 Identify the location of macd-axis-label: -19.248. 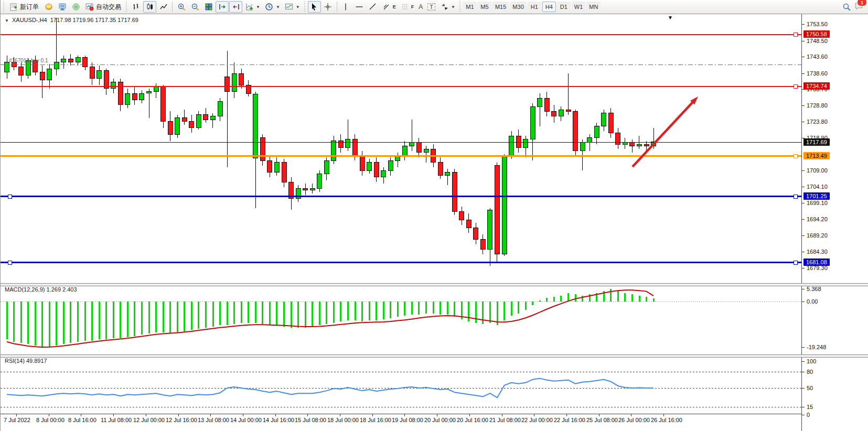
(814, 347).